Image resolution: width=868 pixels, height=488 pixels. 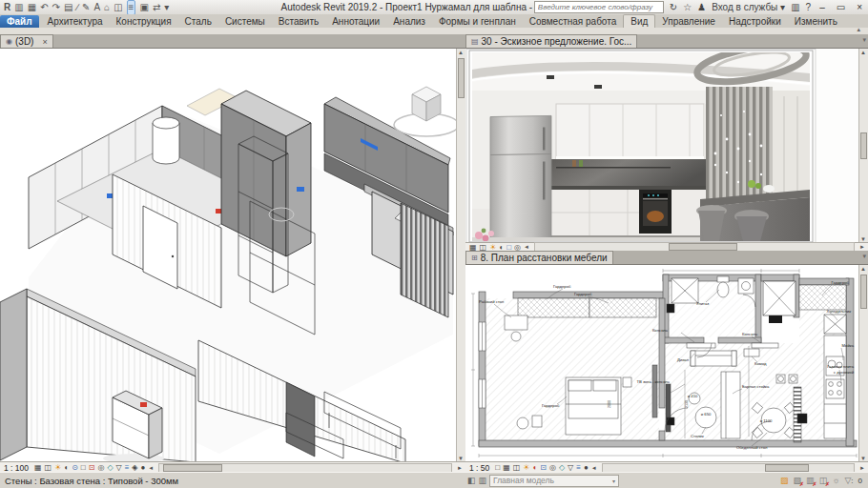 I want to click on switch-windows-icon: ⇄, so click(x=156, y=8).